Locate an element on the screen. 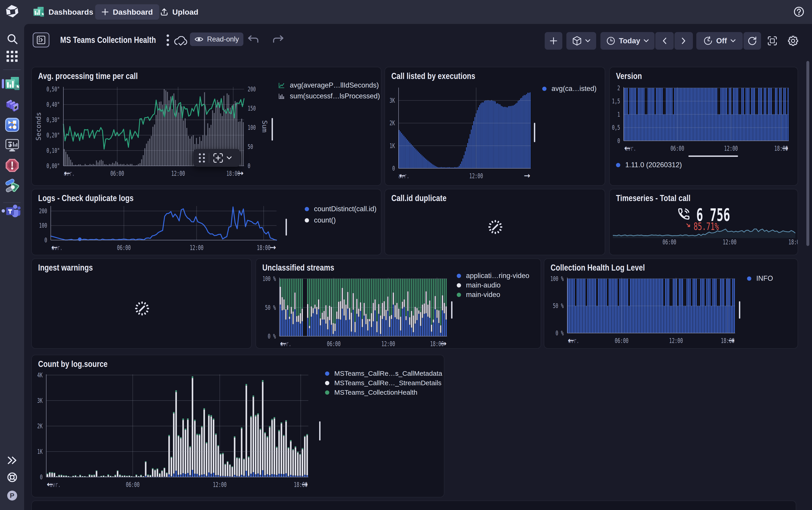  vertical-scrollbar is located at coordinates (808, 153).